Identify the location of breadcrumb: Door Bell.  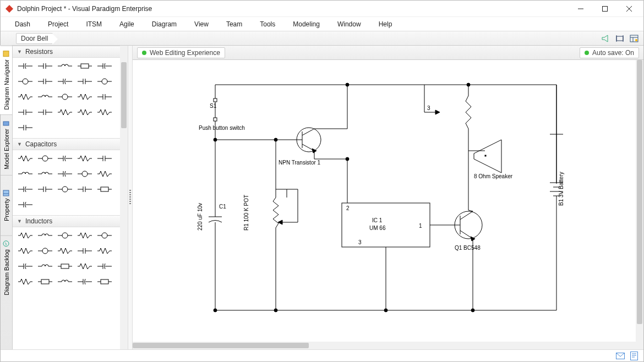
(34, 39).